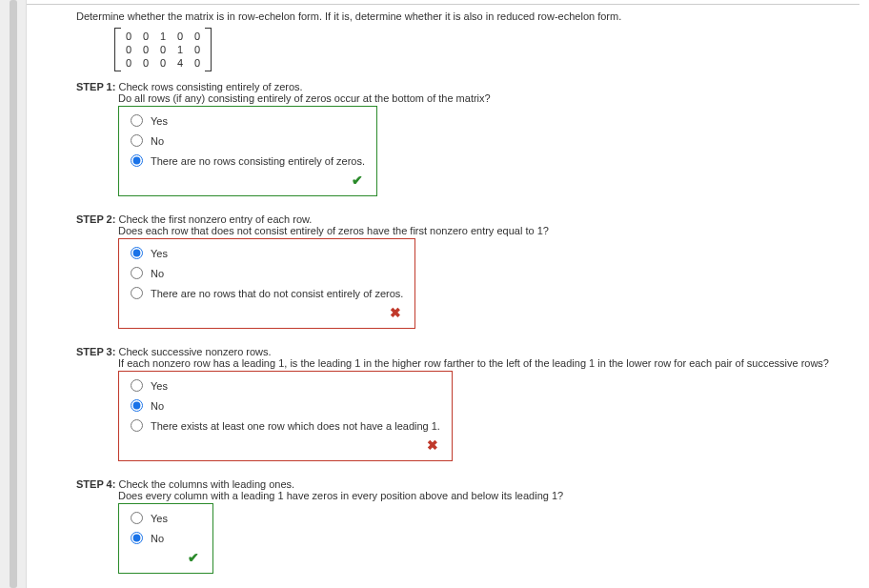  I want to click on step-header: STEP 3: Check successive nonzero rows., so click(468, 352).